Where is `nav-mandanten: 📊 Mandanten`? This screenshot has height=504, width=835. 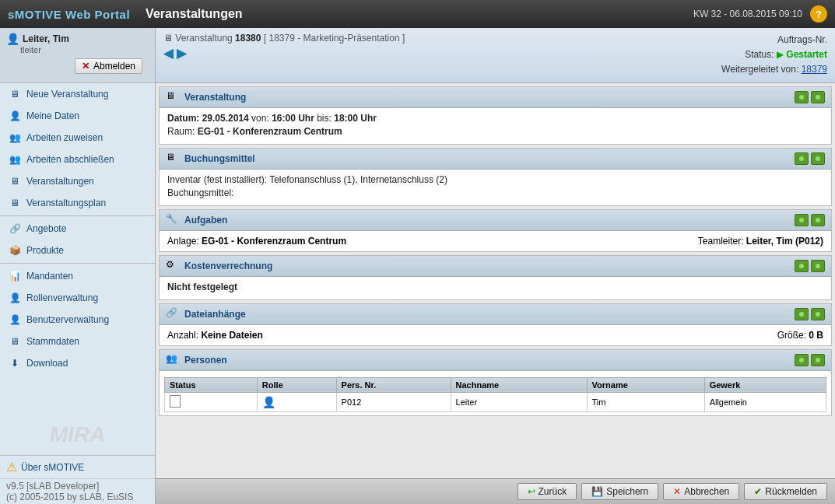 nav-mandanten: 📊 Mandanten is located at coordinates (78, 276).